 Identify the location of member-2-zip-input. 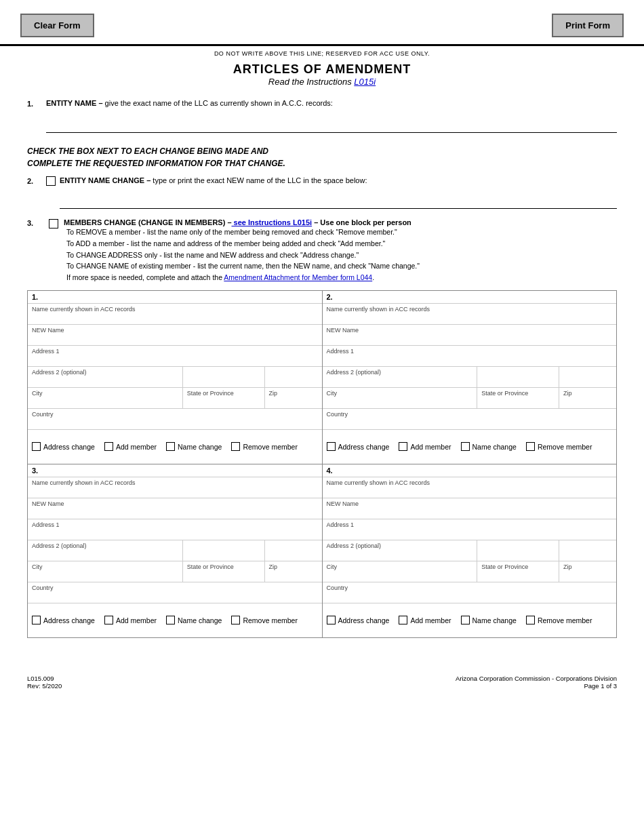
(588, 401).